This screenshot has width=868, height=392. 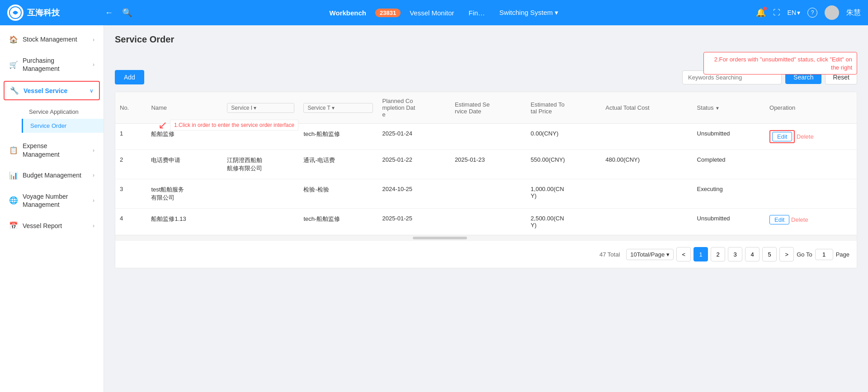 What do you see at coordinates (843, 255) in the screenshot?
I see `page-label: Page` at bounding box center [843, 255].